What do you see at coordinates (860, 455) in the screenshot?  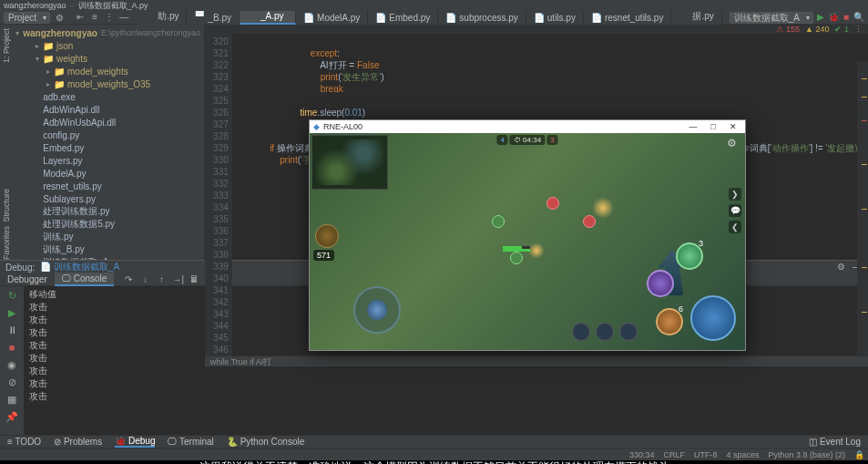 I see `lock-icon: 🔒` at bounding box center [860, 455].